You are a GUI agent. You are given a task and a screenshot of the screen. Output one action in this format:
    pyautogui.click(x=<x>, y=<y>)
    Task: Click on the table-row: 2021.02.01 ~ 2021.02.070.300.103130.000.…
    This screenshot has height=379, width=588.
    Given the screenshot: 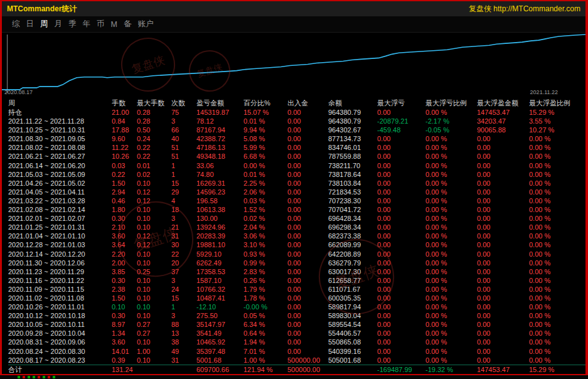 What is the action you would take?
    pyautogui.click(x=297, y=218)
    